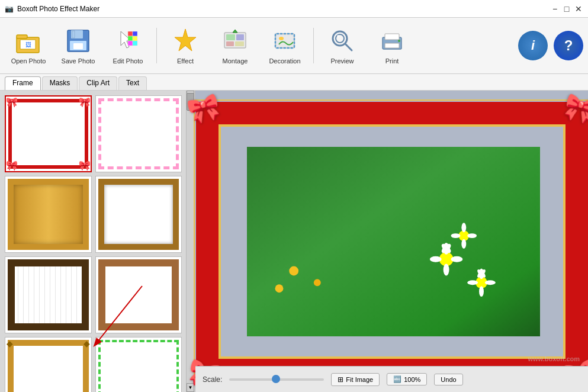  What do you see at coordinates (392, 379) in the screenshot?
I see `bottom-bar: Scale: ⊞ Fit Image 🔤 100% Undo` at bounding box center [392, 379].